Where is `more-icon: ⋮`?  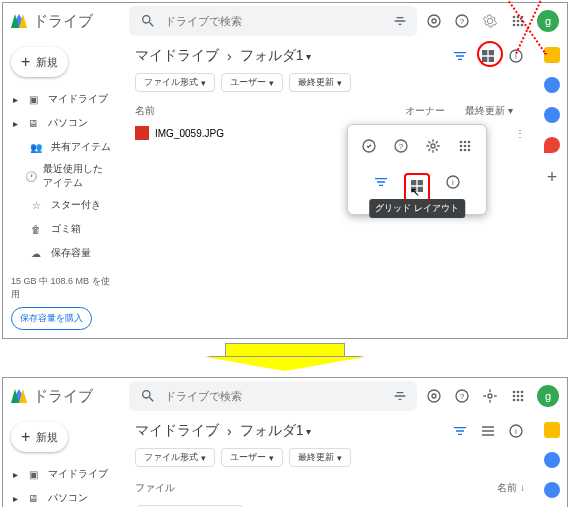 more-icon: ⋮ is located at coordinates (520, 134).